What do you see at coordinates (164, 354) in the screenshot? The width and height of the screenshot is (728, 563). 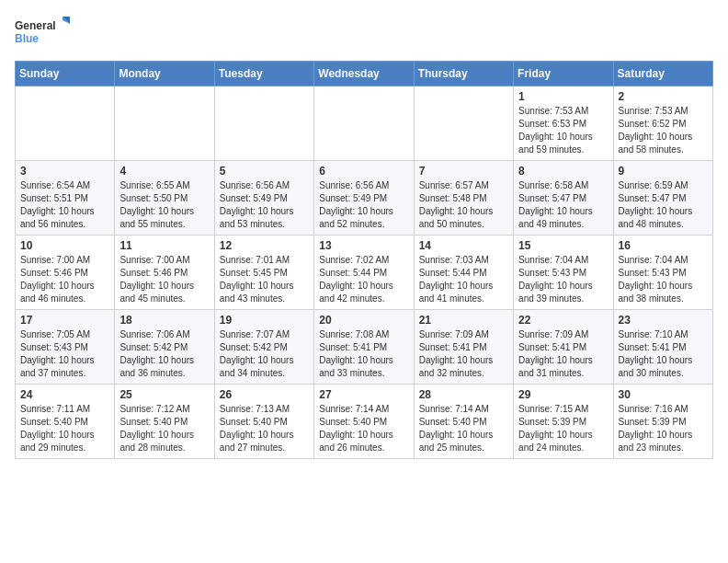 I see `day-info: Sunrise: 7:06 AM Sunset: 5:42 PM Dayligh…` at bounding box center [164, 354].